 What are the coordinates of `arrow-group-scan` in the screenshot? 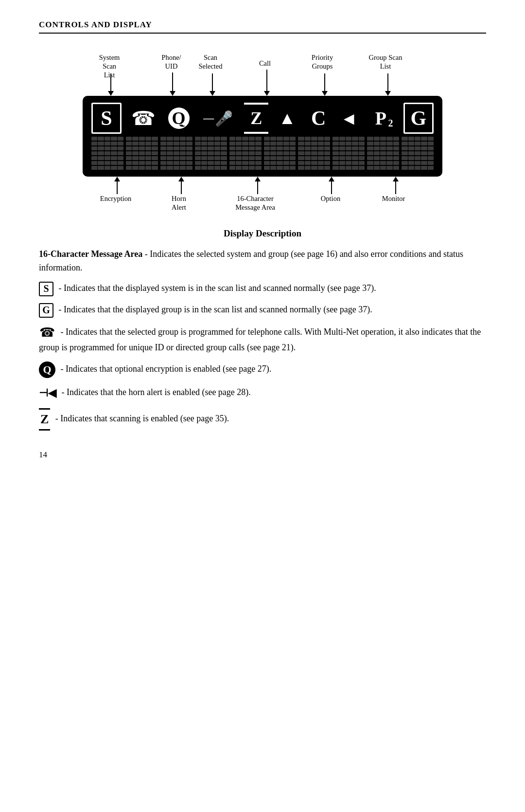 It's located at (388, 85).